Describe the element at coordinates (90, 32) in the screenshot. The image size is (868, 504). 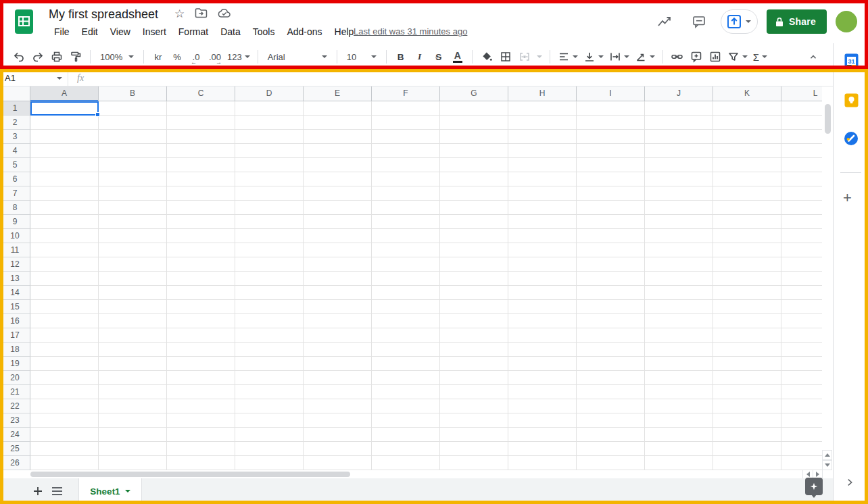
I see `menu-item: Edit` at that location.